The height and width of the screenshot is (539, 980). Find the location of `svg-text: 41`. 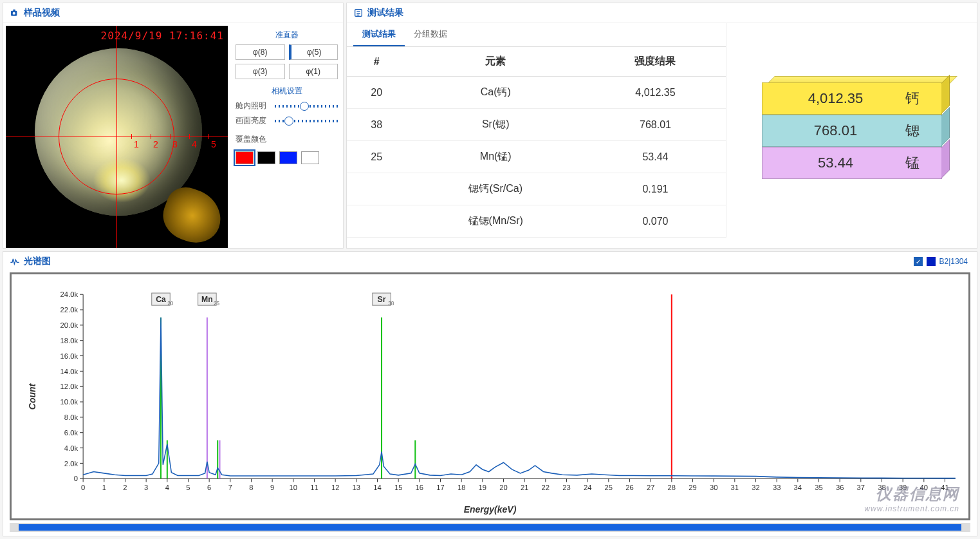

svg-text: 41 is located at coordinates (945, 487).